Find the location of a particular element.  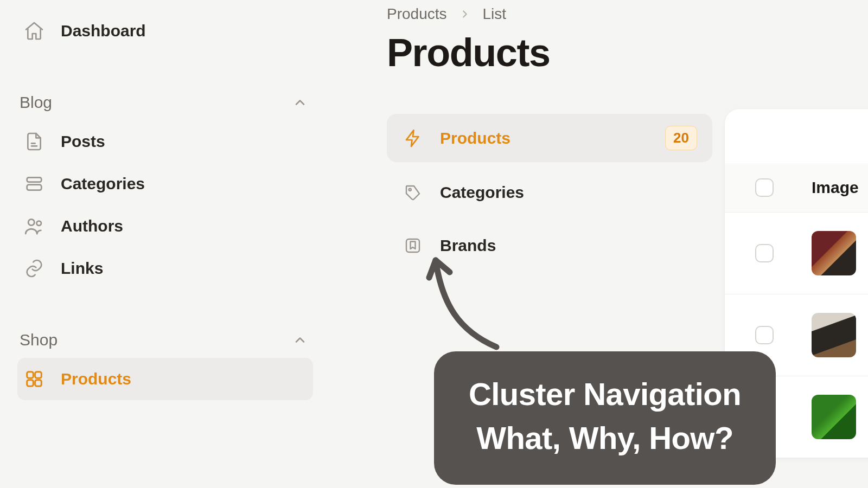

cluster-nav: Products 20 Categories Brands is located at coordinates (550, 191).